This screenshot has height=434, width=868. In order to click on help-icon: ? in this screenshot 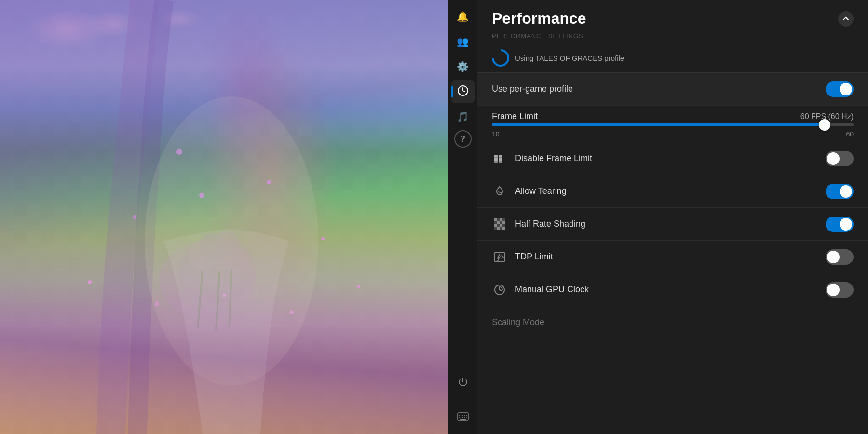, I will do `click(463, 139)`.